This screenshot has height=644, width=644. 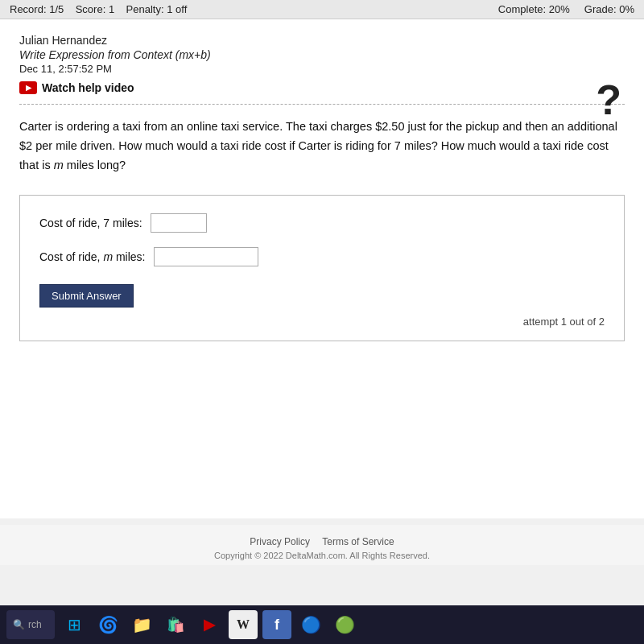 I want to click on answer-row-1: Cost of ride, 7 miles:, so click(x=322, y=223).